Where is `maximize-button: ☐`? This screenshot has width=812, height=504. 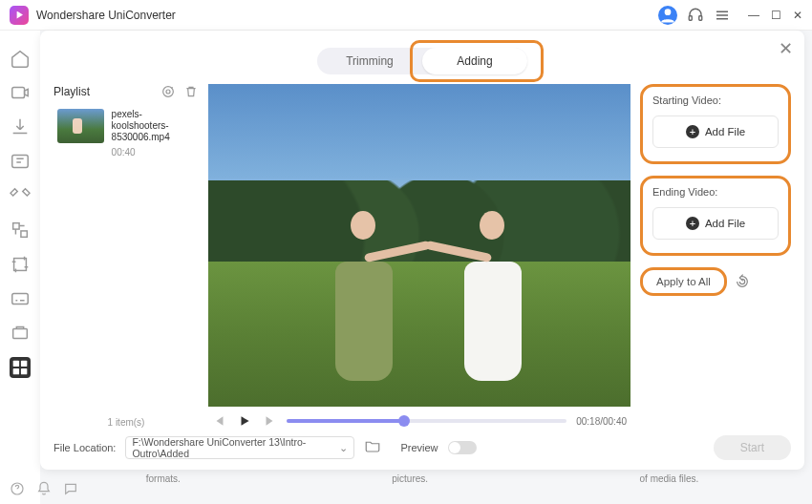 maximize-button: ☐ is located at coordinates (776, 15).